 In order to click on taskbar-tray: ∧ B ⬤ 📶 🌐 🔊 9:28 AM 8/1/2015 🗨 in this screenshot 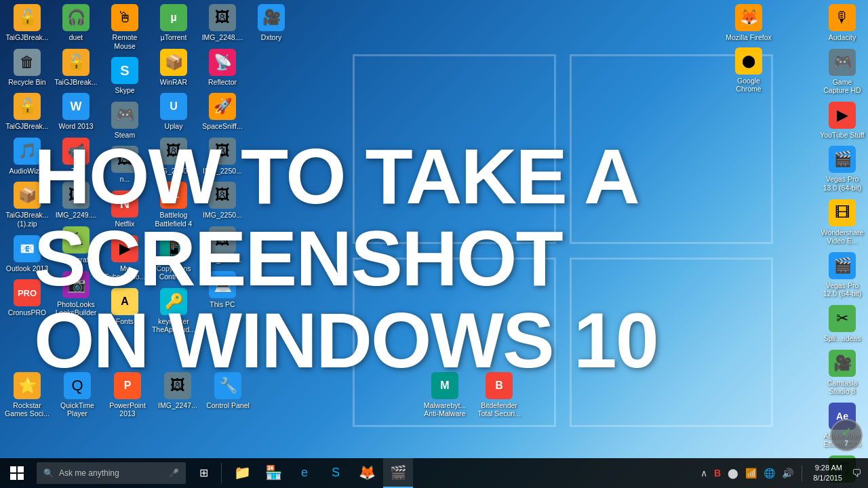, I will do `click(781, 473)`.